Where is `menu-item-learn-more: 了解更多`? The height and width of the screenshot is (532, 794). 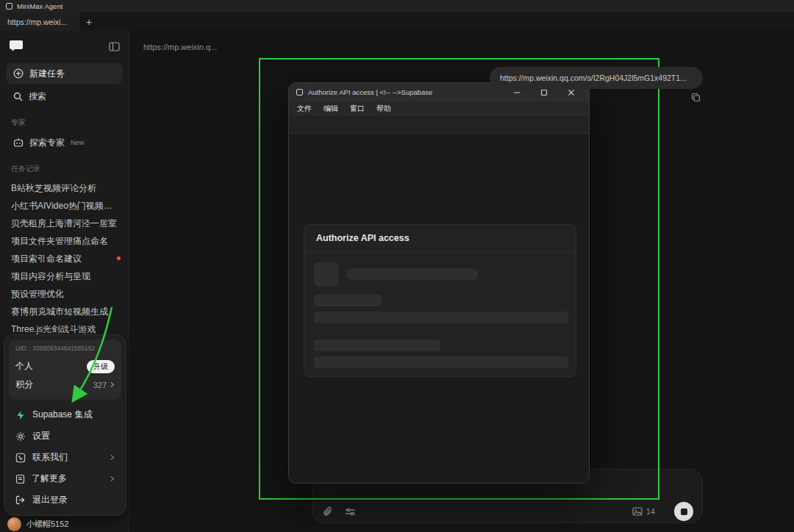 menu-item-learn-more: 了解更多 is located at coordinates (65, 479).